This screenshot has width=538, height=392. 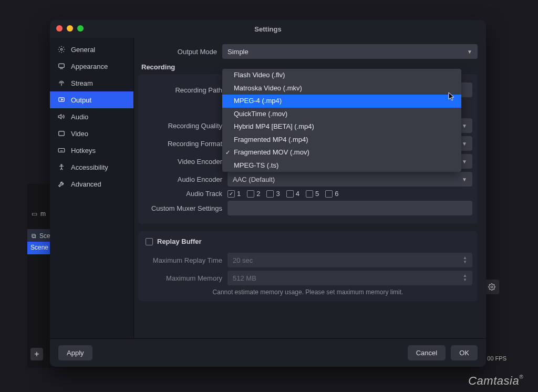 What do you see at coordinates (268, 353) in the screenshot?
I see `modal-footer: Apply Cancel OK` at bounding box center [268, 353].